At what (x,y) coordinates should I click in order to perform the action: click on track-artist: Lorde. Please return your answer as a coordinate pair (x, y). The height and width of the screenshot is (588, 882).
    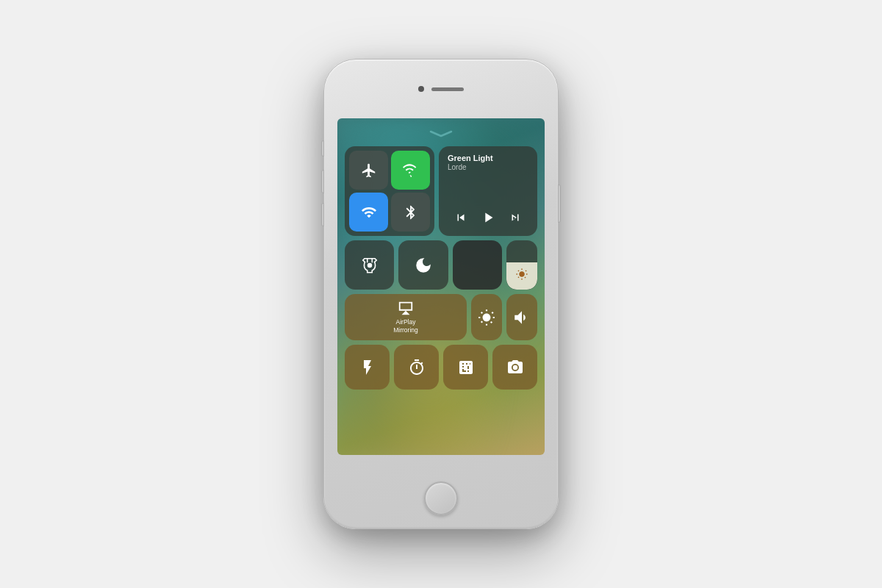
    Looking at the image, I should click on (488, 168).